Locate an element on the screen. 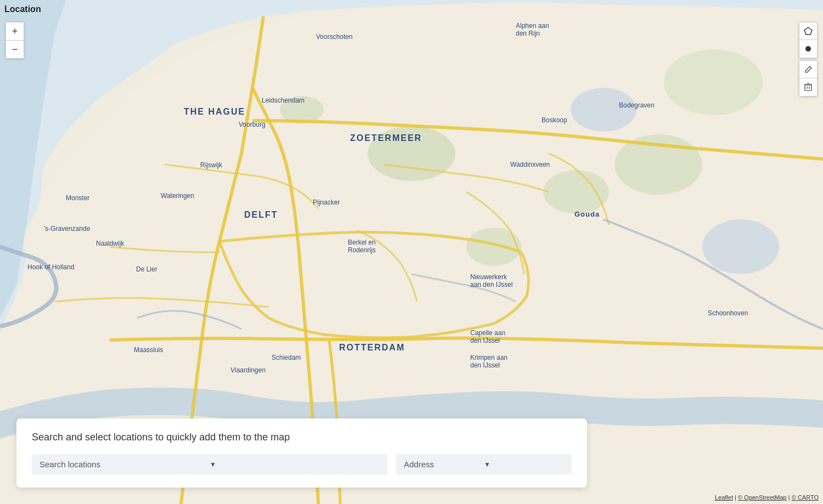 Image resolution: width=823 pixels, height=504 pixels. search-locations-label: Search locations is located at coordinates (125, 464).